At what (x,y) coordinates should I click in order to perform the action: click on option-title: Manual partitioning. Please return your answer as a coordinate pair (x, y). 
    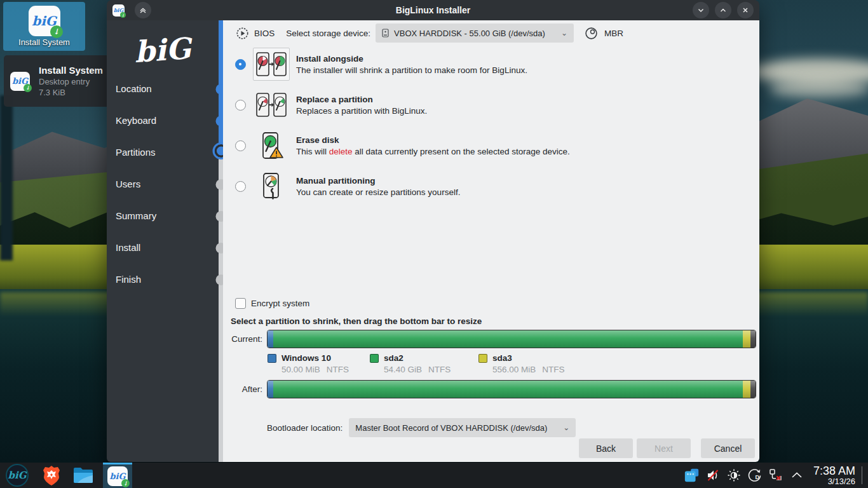
    Looking at the image, I should click on (378, 180).